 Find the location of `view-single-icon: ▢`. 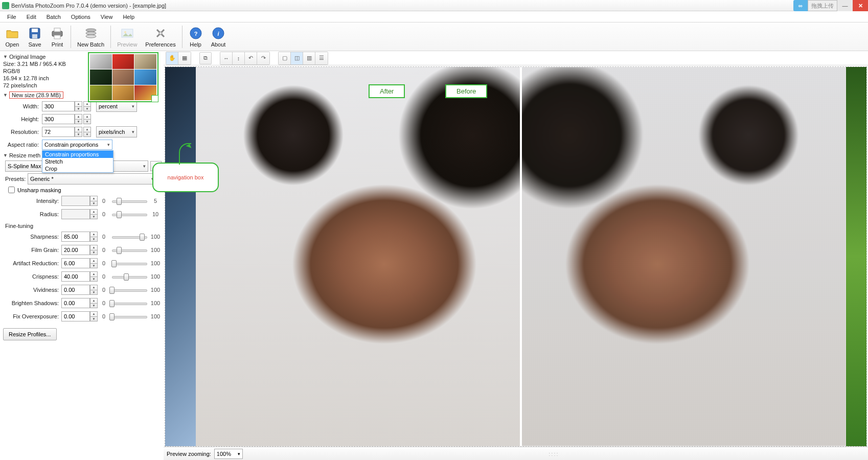

view-single-icon: ▢ is located at coordinates (285, 58).